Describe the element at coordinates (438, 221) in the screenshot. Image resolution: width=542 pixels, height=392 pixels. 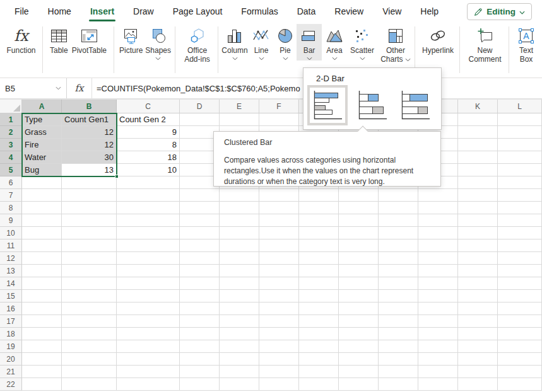
I see `cell-J9` at that location.